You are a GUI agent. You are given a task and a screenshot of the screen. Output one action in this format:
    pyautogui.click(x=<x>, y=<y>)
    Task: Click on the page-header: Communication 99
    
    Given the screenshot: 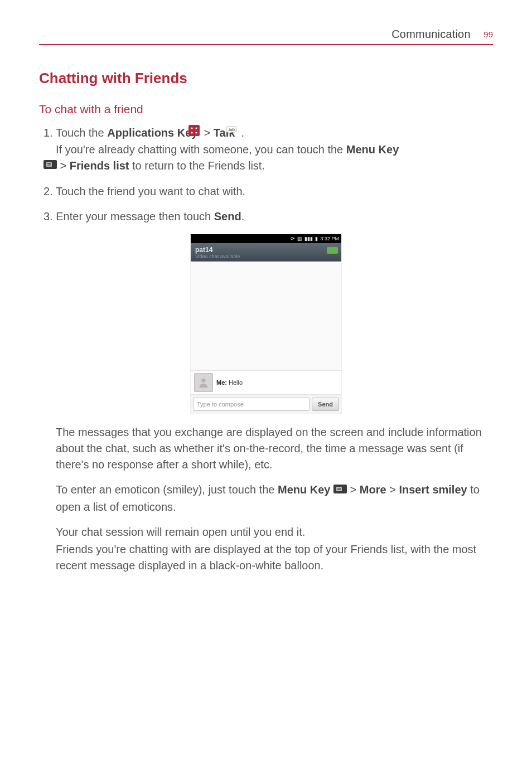 What is the action you would take?
    pyautogui.click(x=266, y=37)
    